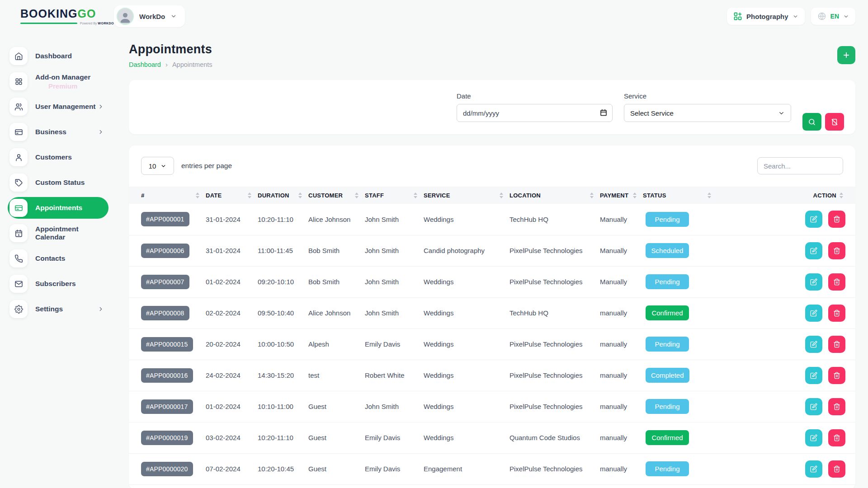  Describe the element at coordinates (58, 258) in the screenshot. I see `sidebar-item-contacts: Contacts` at that location.